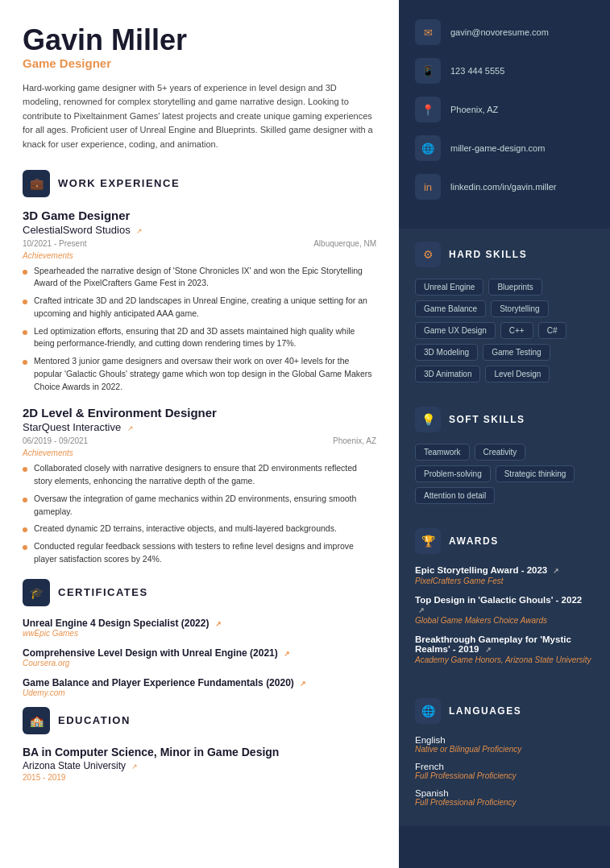  I want to click on skill-tag: Level Design, so click(517, 374).